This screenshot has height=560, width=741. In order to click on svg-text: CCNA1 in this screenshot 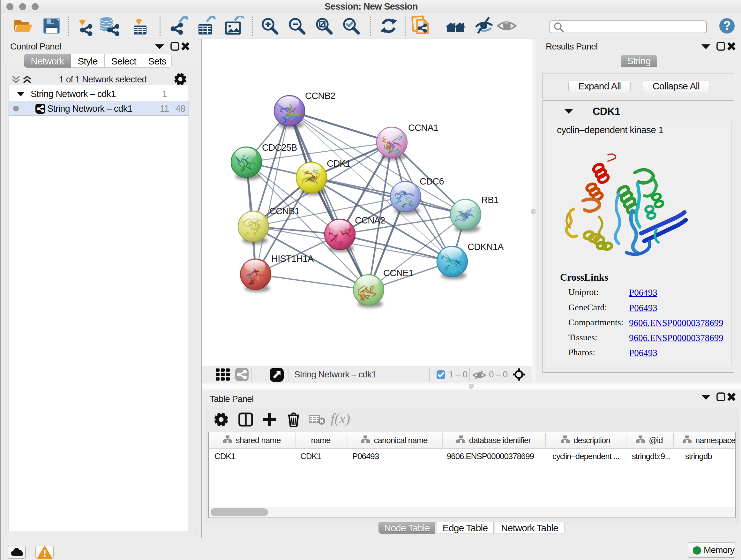, I will do `click(423, 128)`.